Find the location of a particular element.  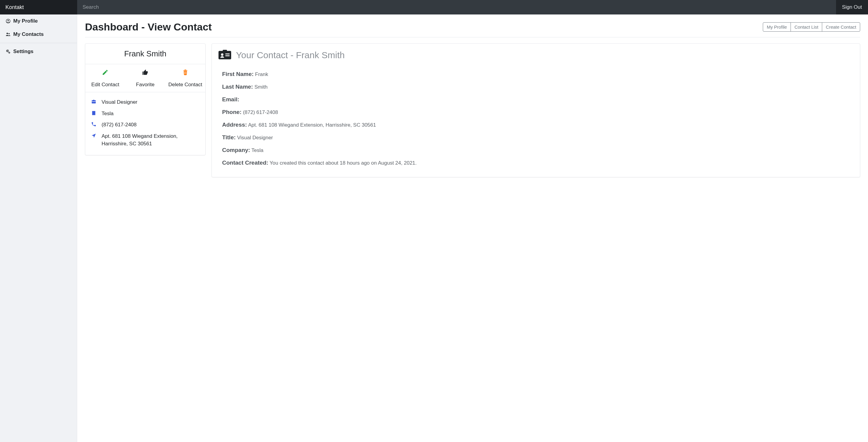

detail-value: Apt. 681 108 Wiegand Extension, Harrissh… is located at coordinates (312, 125).